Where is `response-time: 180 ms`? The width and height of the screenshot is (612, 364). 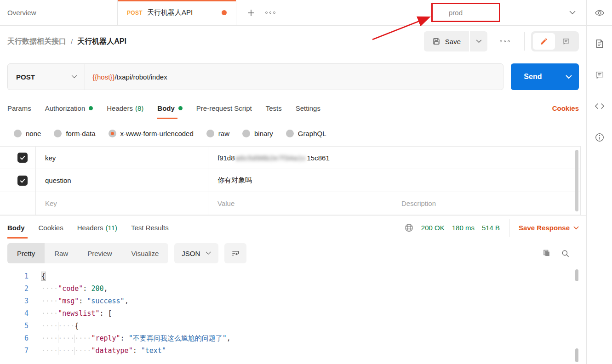
response-time: 180 ms is located at coordinates (463, 228).